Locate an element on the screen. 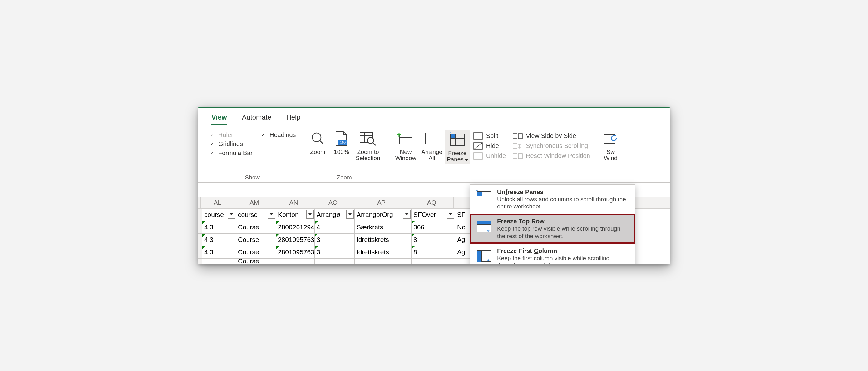  button-label-line1: Freeze is located at coordinates (457, 153).